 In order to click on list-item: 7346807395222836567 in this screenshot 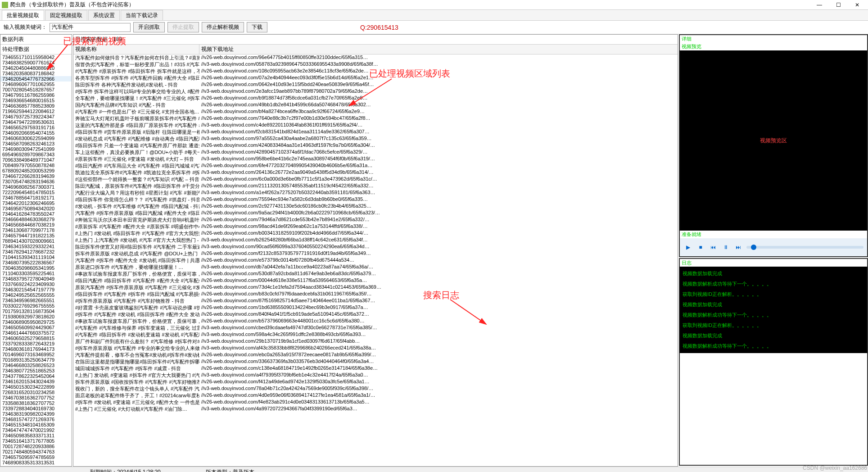, I will do `click(36, 263)`.